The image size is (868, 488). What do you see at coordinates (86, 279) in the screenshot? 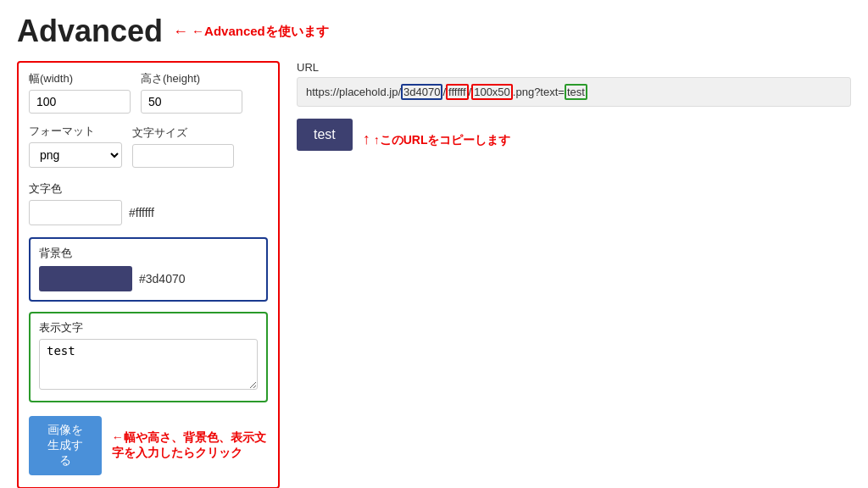
I see `bg-color-swatch` at bounding box center [86, 279].